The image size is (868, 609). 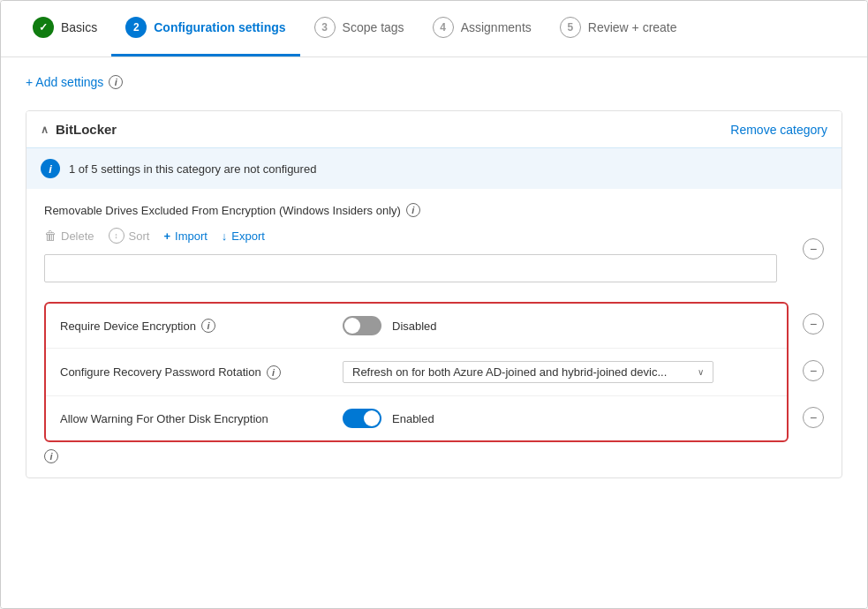 What do you see at coordinates (558, 326) in the screenshot?
I see `require-encryption-control: Disabled` at bounding box center [558, 326].